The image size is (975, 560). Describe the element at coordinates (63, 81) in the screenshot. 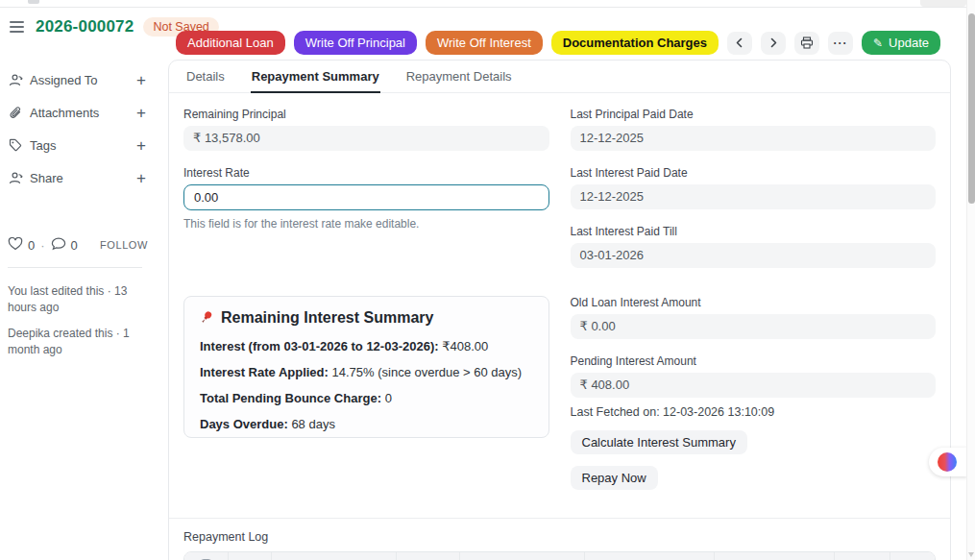

I see `sidebar-item-label: Assigned To` at that location.